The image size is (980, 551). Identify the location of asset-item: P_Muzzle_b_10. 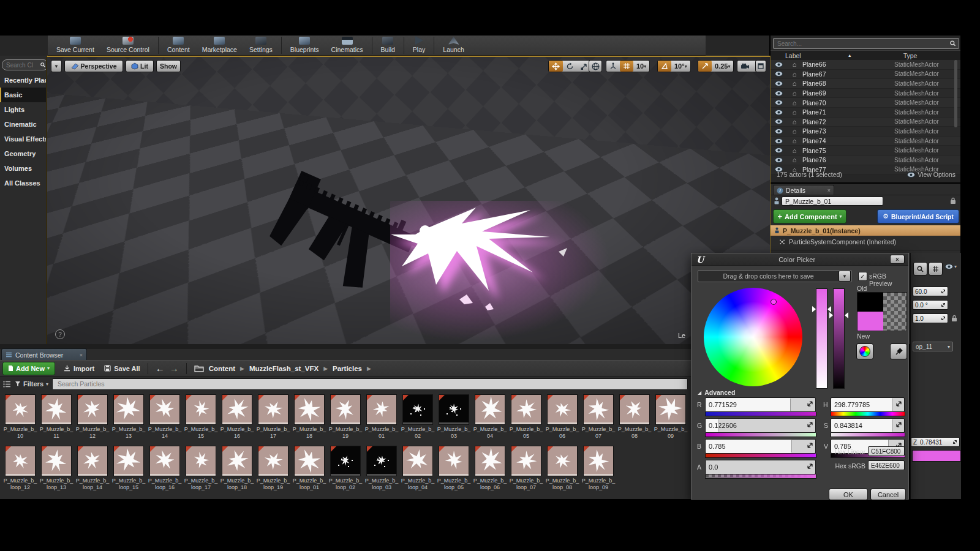
(20, 417).